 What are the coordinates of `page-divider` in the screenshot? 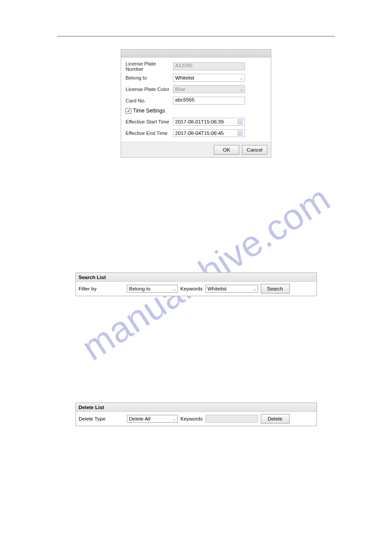 It's located at (196, 36).